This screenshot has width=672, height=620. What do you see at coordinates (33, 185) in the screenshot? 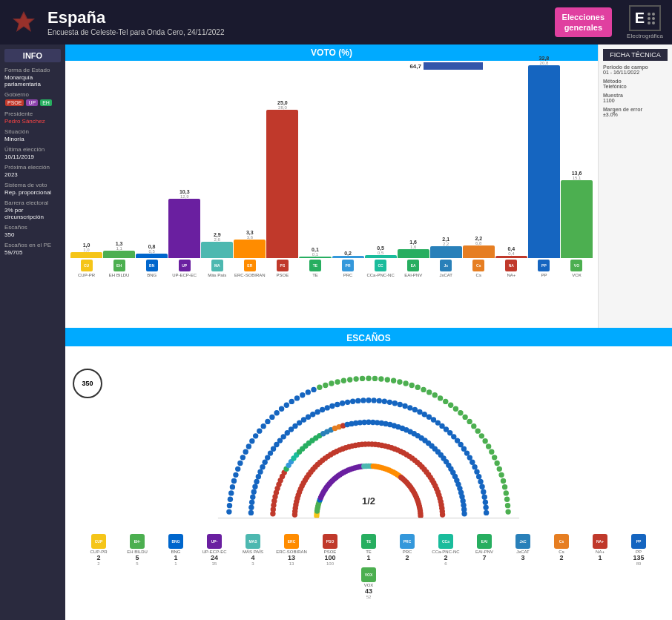
I see `sistema-voto-label: Sistema de voto` at bounding box center [33, 185].